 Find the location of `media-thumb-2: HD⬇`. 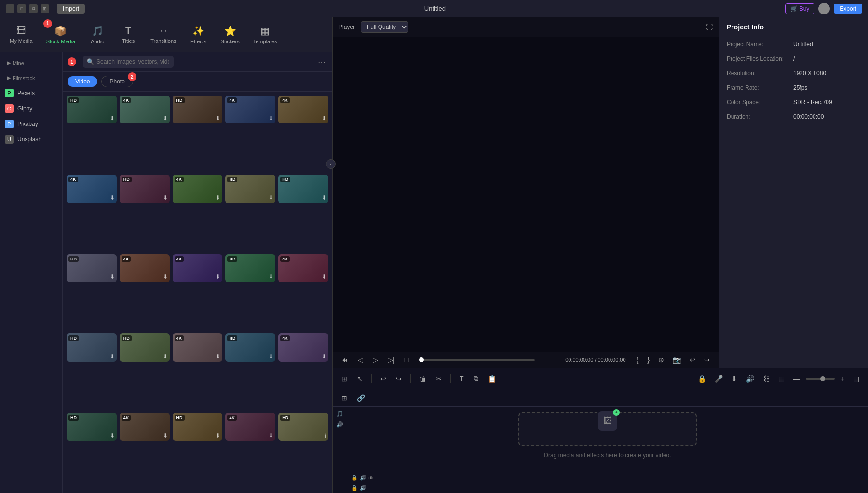

media-thumb-2: HD⬇ is located at coordinates (198, 110).